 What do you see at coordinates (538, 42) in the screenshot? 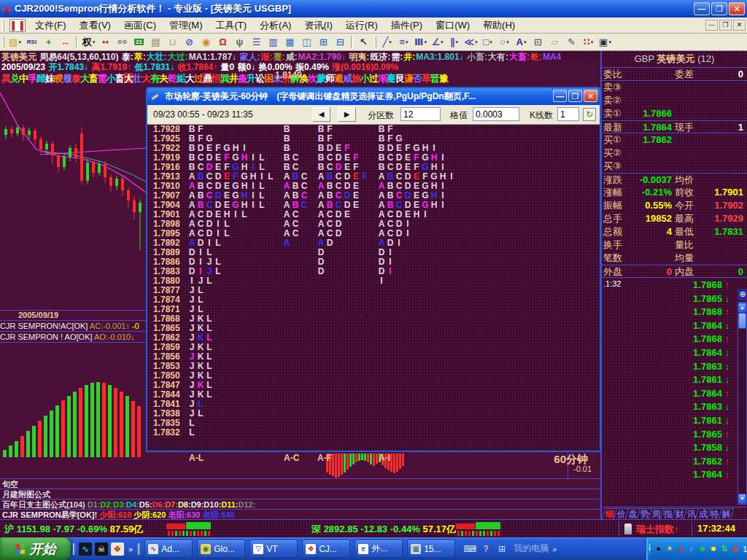
I see `copy-tool-icon: ⊡` at bounding box center [538, 42].